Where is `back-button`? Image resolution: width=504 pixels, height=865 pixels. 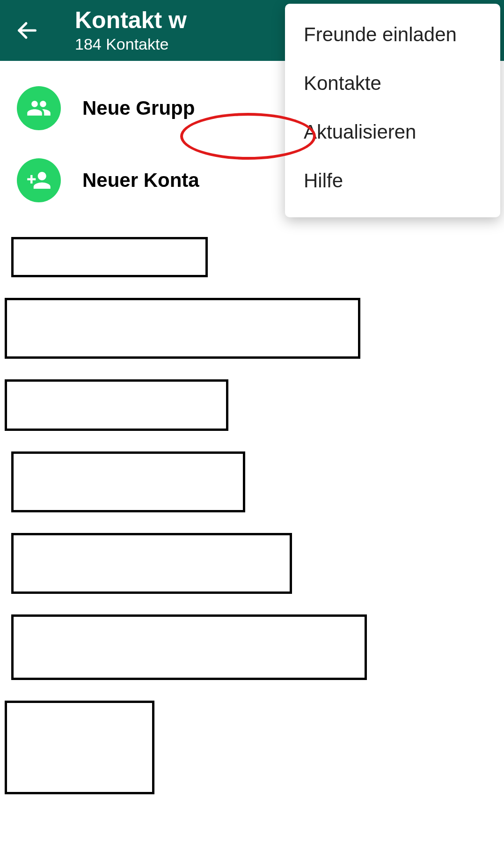
back-button is located at coordinates (27, 30).